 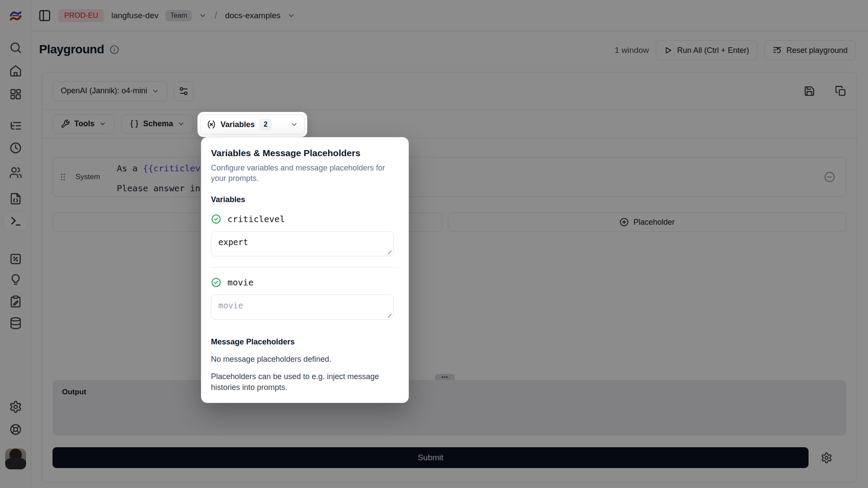 I want to click on variable-icon, so click(x=211, y=124).